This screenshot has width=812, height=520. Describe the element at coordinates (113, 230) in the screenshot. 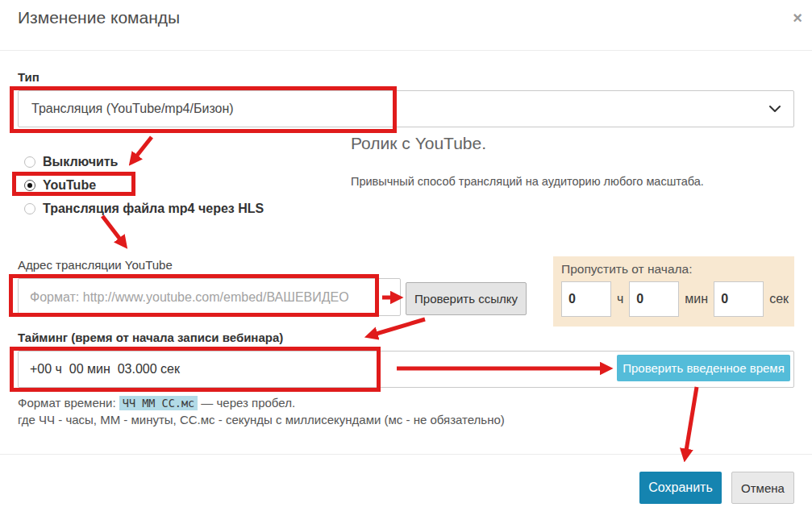

I see `arrow-radio-to-address` at that location.